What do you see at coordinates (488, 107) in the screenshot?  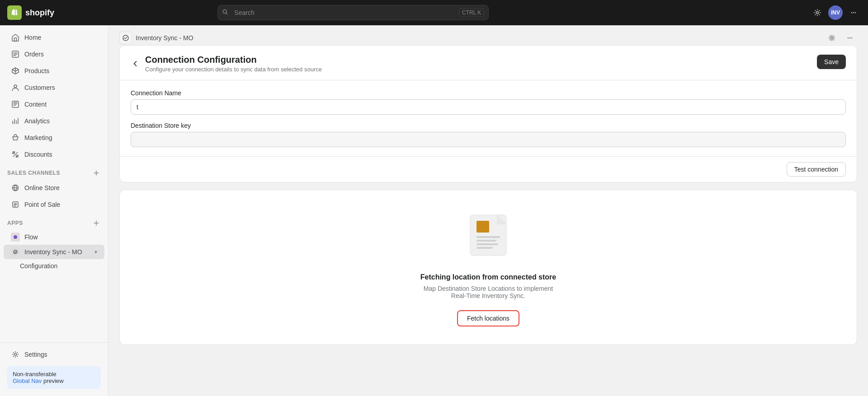 I see `connection-name-input` at bounding box center [488, 107].